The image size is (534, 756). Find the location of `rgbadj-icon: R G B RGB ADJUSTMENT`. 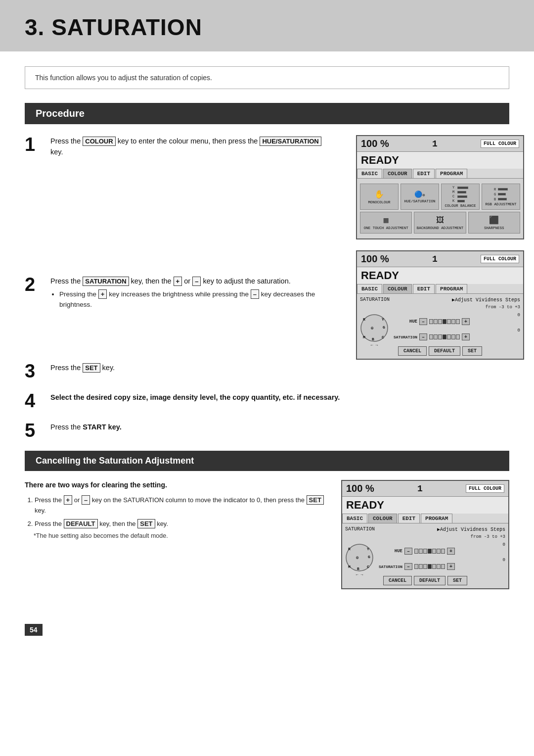

rgbadj-icon: R G B RGB ADJUSTMENT is located at coordinates (501, 197).